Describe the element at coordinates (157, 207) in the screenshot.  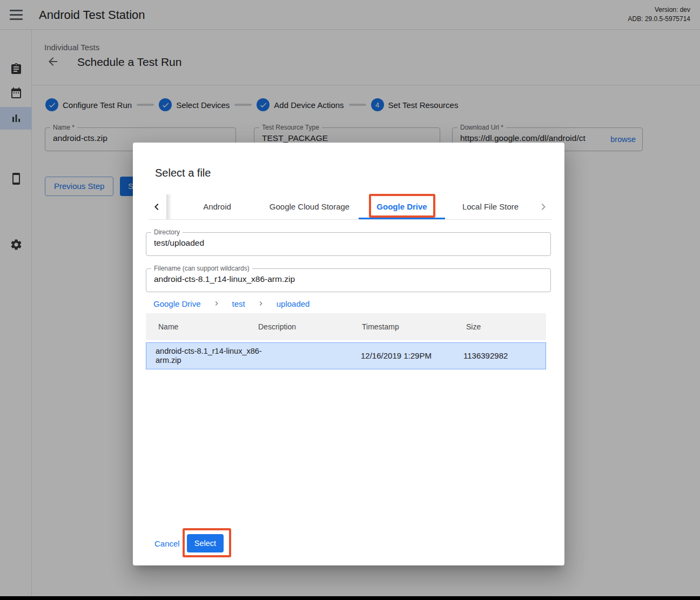
I see `chevron-left-icon` at that location.